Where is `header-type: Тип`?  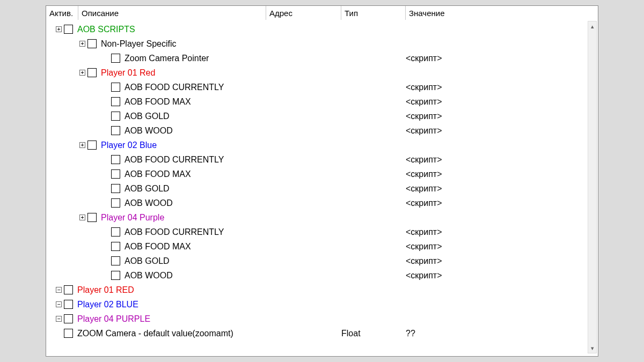 header-type: Тип is located at coordinates (374, 13).